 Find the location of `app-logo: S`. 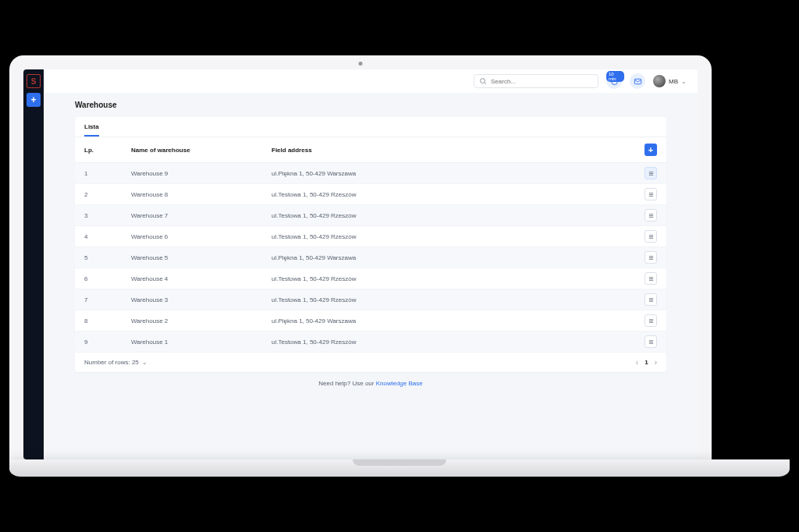

app-logo: S is located at coordinates (34, 81).